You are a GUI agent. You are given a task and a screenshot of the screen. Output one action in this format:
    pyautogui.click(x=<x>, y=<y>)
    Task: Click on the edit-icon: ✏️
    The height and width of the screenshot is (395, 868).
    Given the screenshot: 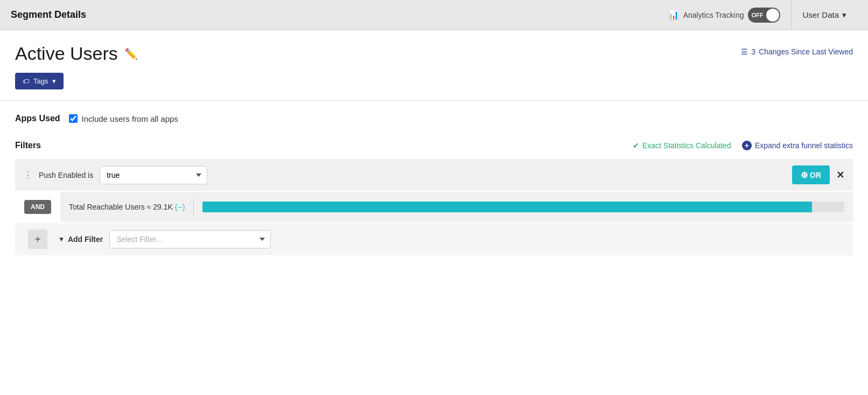 What is the action you would take?
    pyautogui.click(x=131, y=54)
    